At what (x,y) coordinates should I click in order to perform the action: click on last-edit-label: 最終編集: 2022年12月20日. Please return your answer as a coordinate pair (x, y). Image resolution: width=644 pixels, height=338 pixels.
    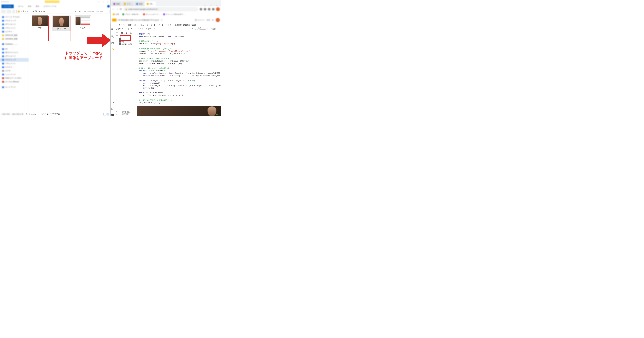
    Looking at the image, I should click on (185, 25).